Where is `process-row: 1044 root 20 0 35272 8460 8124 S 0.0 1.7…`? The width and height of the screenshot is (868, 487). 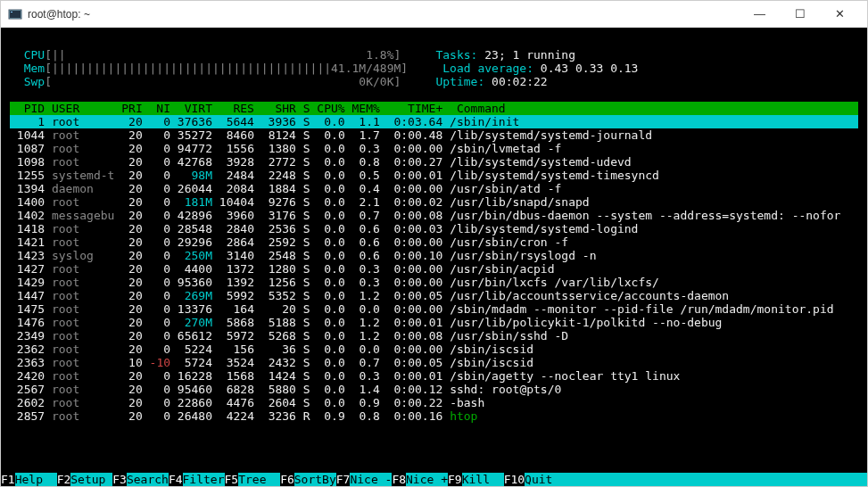
process-row: 1044 root 20 0 35272 8460 8124 S 0.0 1.7… is located at coordinates (434, 136).